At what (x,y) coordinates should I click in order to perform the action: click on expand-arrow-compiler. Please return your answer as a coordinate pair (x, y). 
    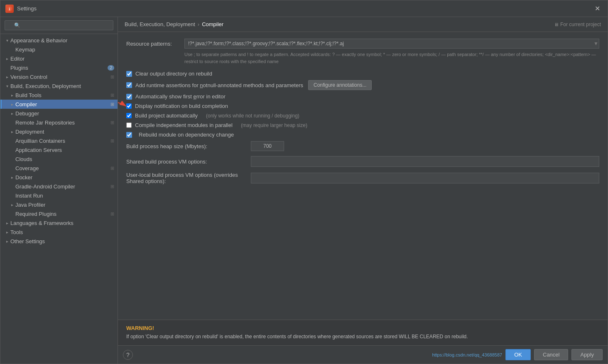
    Looking at the image, I should click on (12, 104).